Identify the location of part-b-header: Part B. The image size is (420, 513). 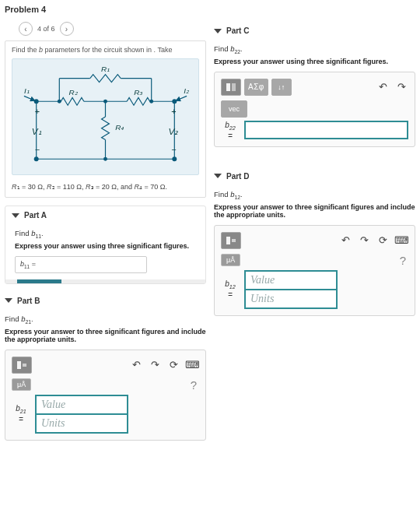
(106, 300).